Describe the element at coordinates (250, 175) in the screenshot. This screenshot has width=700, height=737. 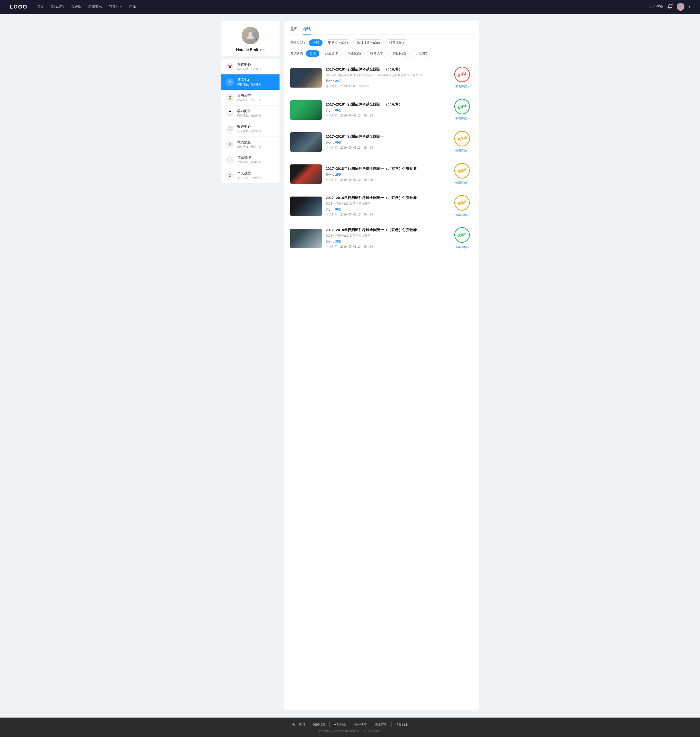
I see `sidebar-item-settings: ⚙ 个人设置 个人信息、一键管理` at that location.